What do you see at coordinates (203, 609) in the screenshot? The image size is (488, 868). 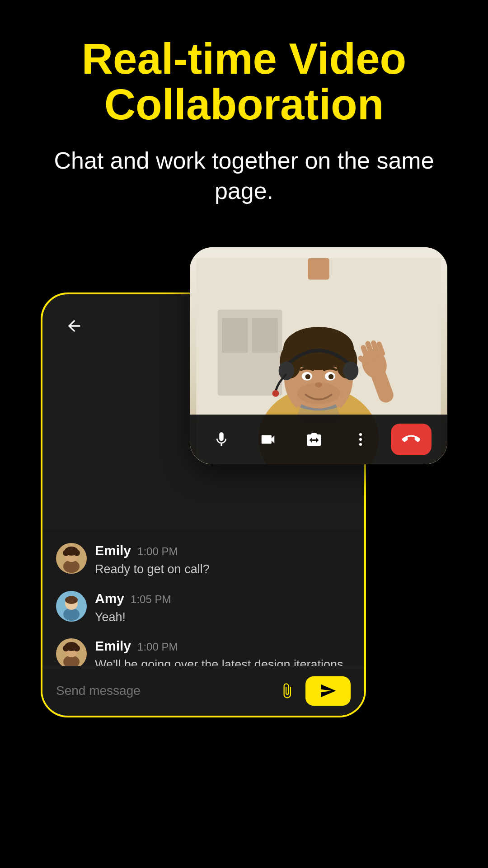 I see `chat-message-2: Amy 1:05 PM Yeah!` at bounding box center [203, 609].